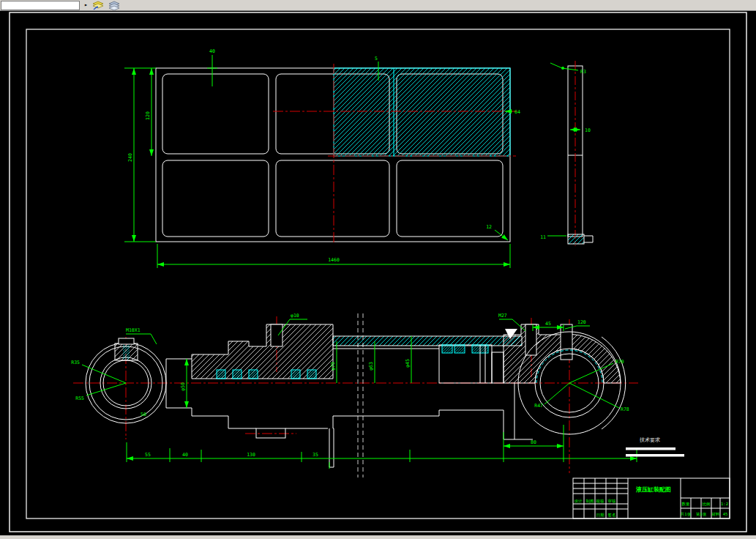  I want to click on dim-eye-width: 50, so click(143, 415).